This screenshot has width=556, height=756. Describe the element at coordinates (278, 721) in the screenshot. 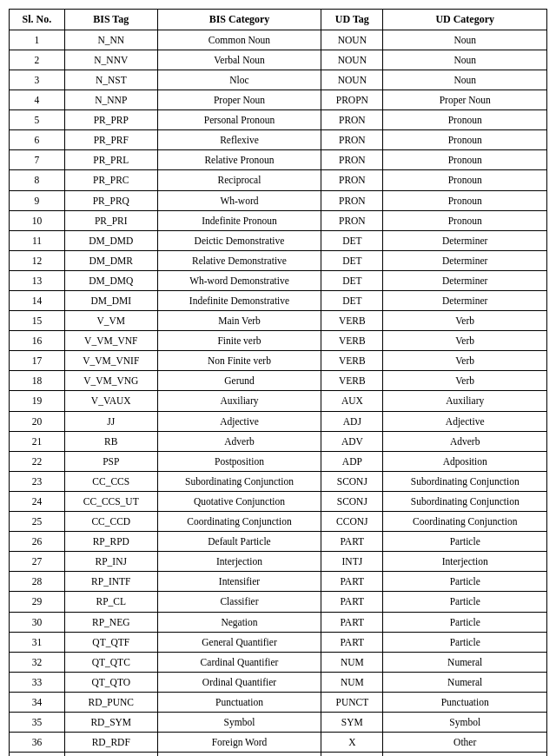

I see `table-row: 35RD_SYMSymbolSYMSymbol` at that location.